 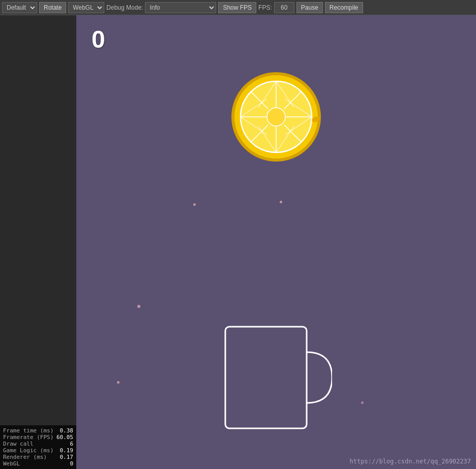 What do you see at coordinates (25, 457) in the screenshot?
I see `stat-renderer-label: Renderer (ms)` at bounding box center [25, 457].